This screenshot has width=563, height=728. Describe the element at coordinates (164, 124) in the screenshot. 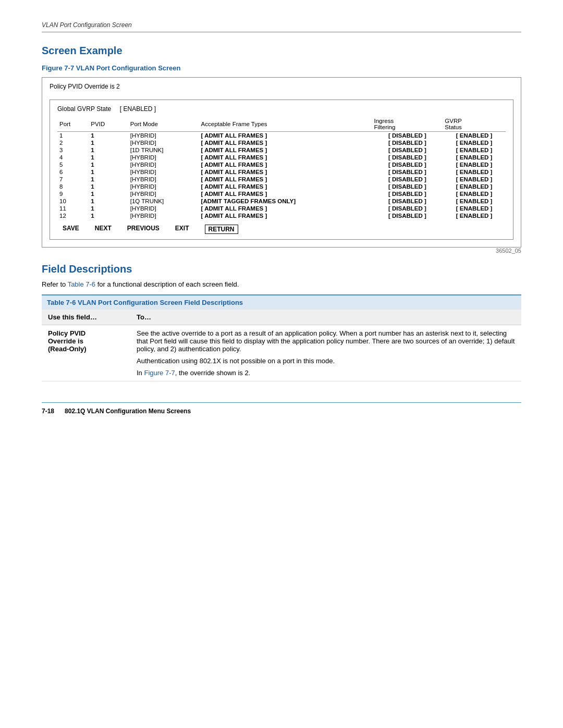

I see `th-mode: Port Mode` at that location.